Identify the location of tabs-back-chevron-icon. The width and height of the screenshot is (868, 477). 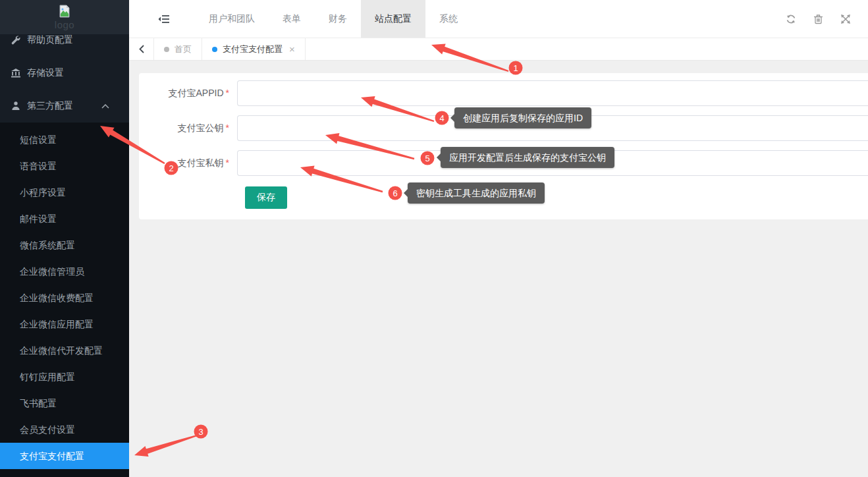
(142, 49).